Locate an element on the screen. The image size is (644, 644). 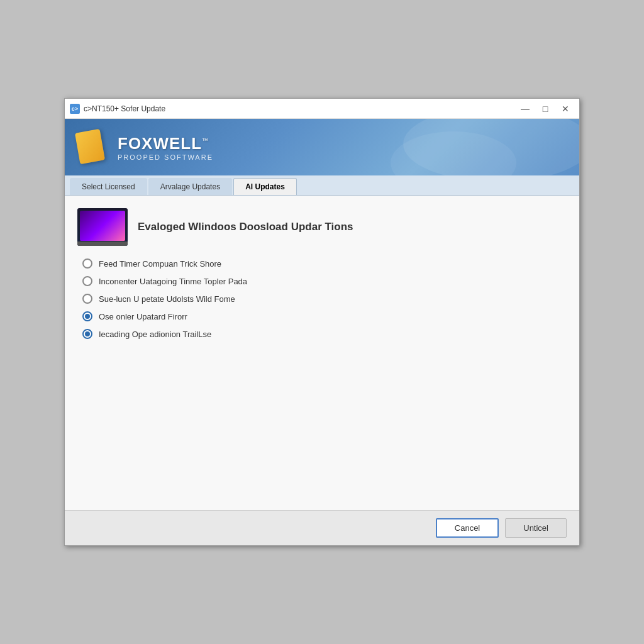
window-icon: c> is located at coordinates (75, 109).